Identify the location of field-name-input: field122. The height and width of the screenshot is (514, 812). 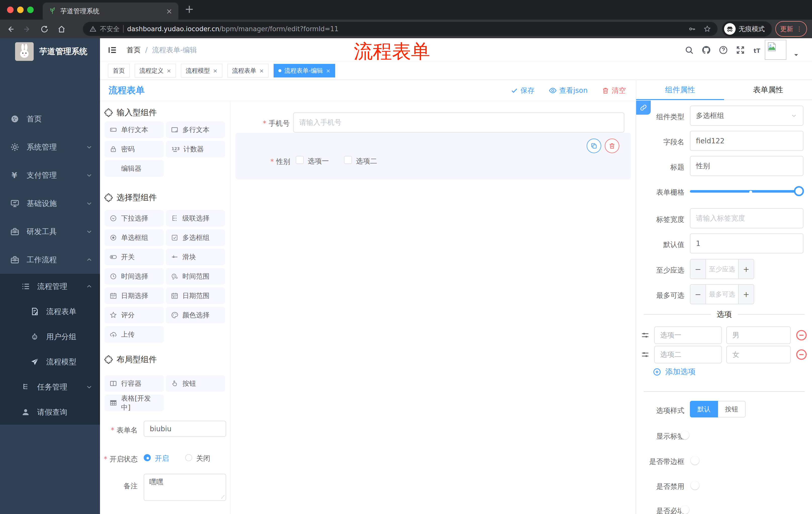
(747, 141).